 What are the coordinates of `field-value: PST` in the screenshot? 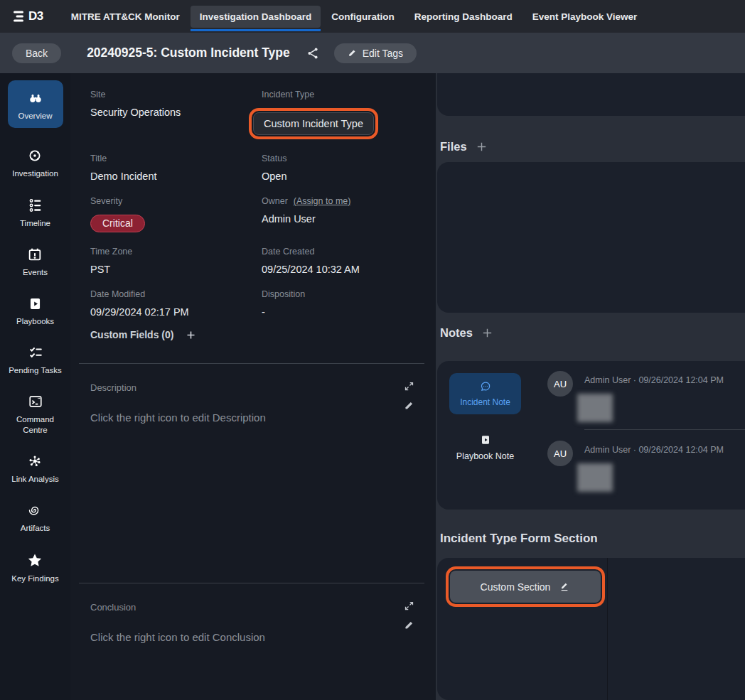 It's located at (176, 269).